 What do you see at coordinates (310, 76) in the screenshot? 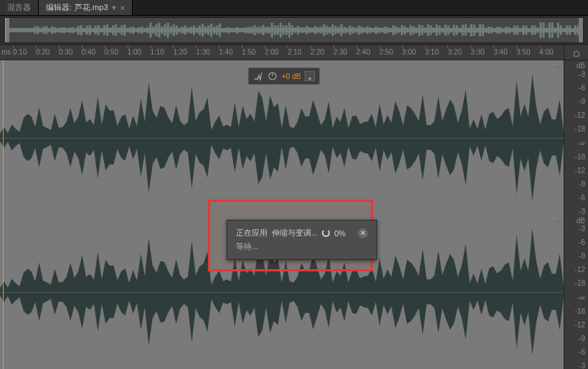
I see `pin-hud-icon` at bounding box center [310, 76].